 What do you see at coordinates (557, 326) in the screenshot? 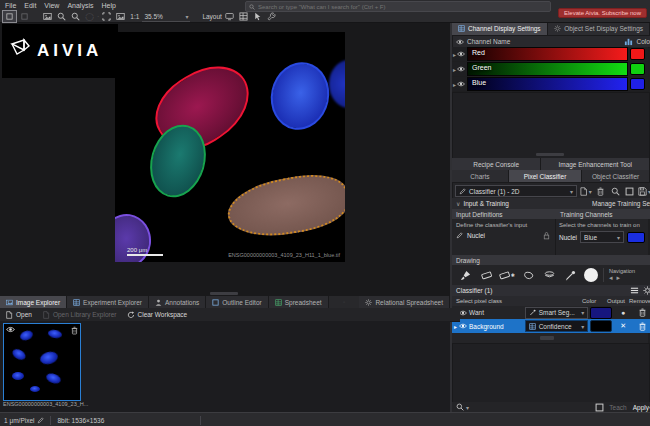
I see `background-mode-select: Confidence ▾` at bounding box center [557, 326].